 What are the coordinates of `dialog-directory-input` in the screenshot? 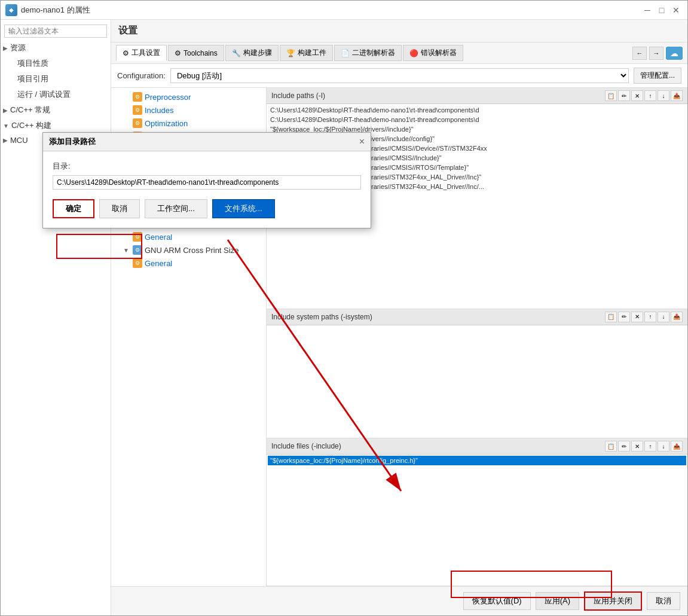 It's located at (207, 182).